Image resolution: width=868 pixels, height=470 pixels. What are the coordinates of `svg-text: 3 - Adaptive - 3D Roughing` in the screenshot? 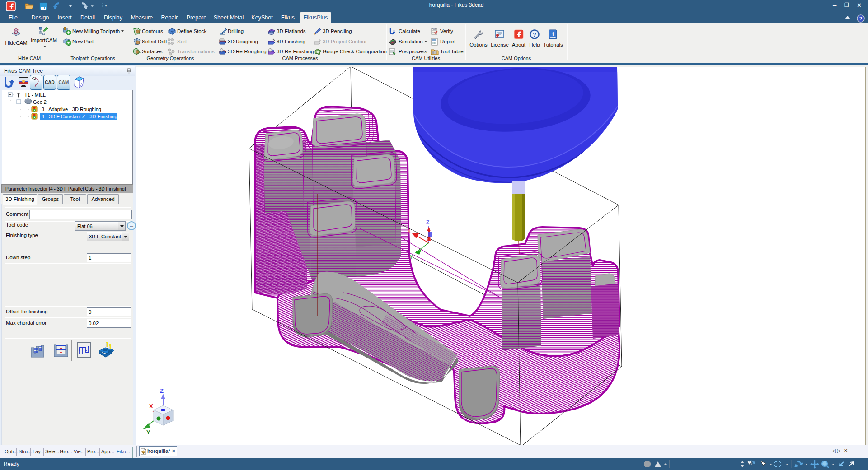 It's located at (71, 109).